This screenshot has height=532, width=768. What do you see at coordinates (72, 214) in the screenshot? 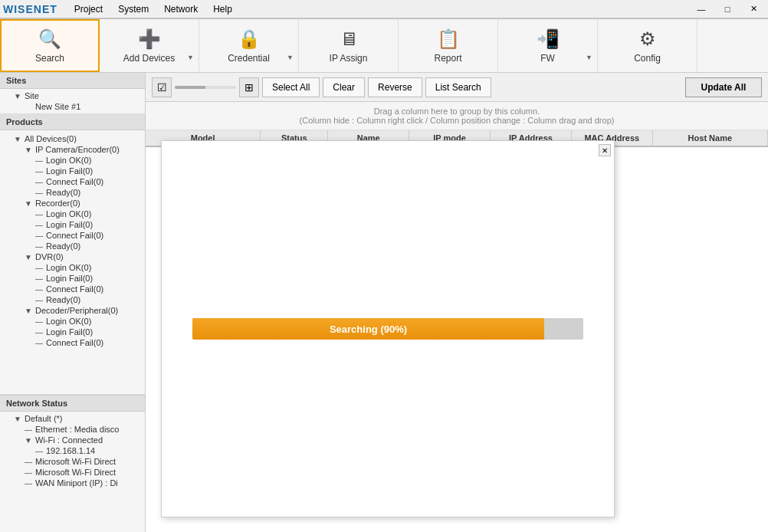
I see `recorder-login-ok: — Login OK(0)` at bounding box center [72, 214].